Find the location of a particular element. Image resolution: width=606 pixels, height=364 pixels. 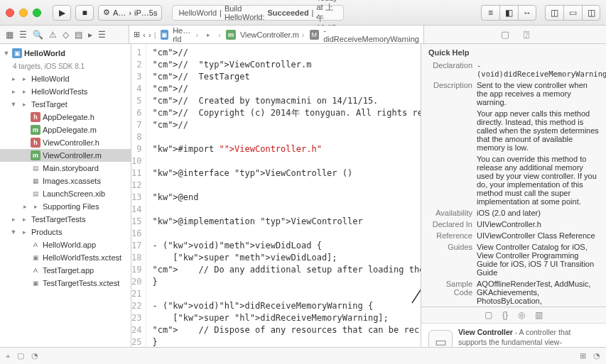

qh-guides-label: Guides is located at coordinates (450, 260).